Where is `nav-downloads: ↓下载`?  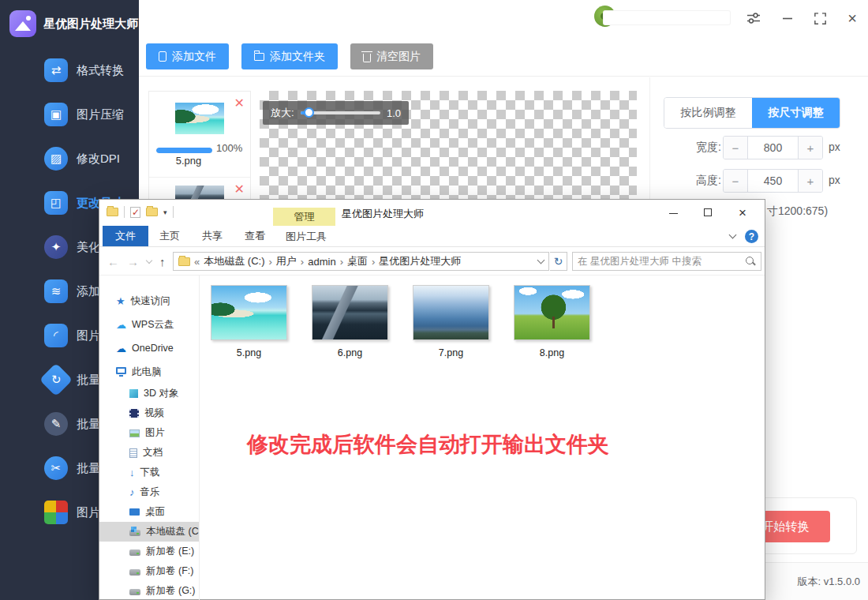
nav-downloads: ↓下载 is located at coordinates (149, 472).